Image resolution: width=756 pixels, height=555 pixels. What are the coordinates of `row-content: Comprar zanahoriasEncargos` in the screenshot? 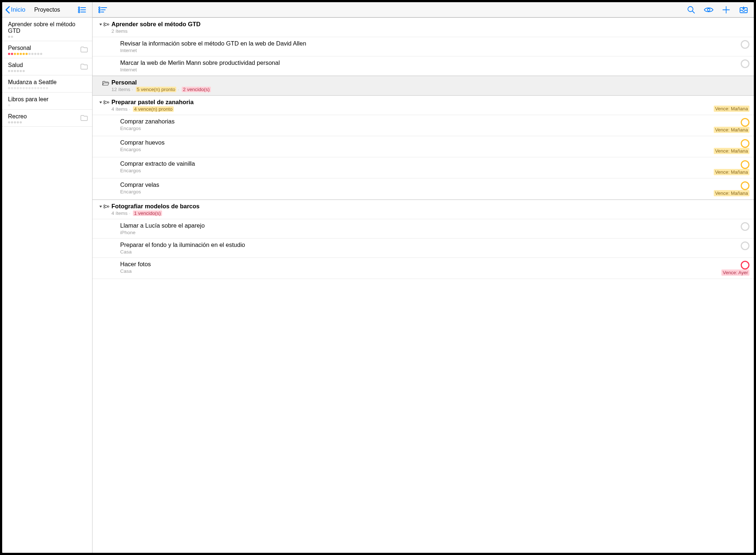 It's located at (288, 125).